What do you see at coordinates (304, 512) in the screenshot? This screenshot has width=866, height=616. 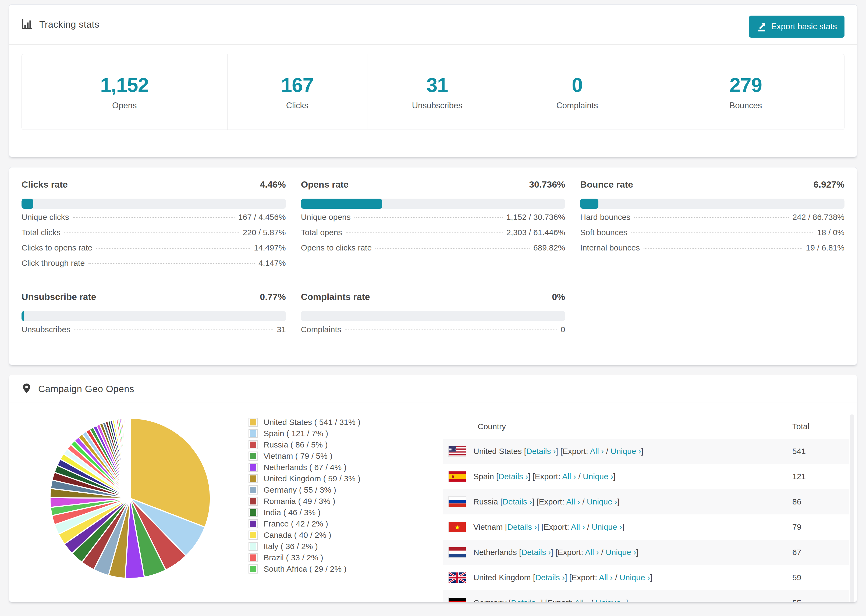 I see `legend-item-india: India ( 46 / 3% )` at bounding box center [304, 512].